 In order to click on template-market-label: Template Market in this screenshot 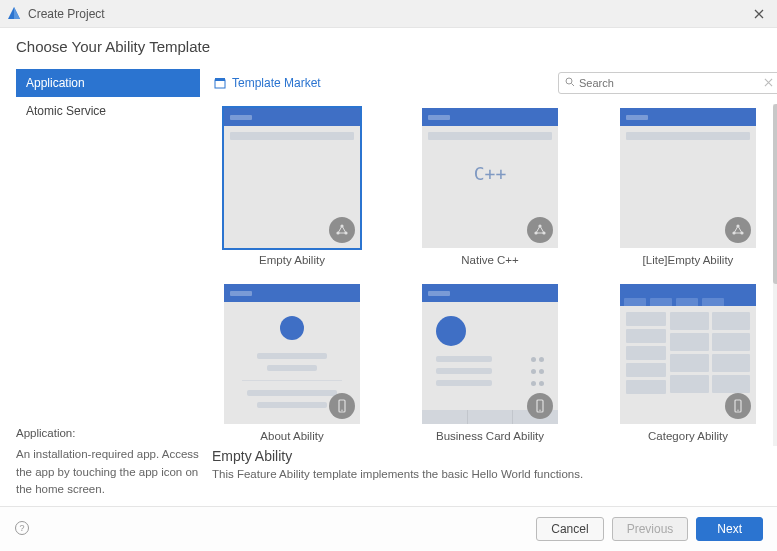, I will do `click(276, 83)`.